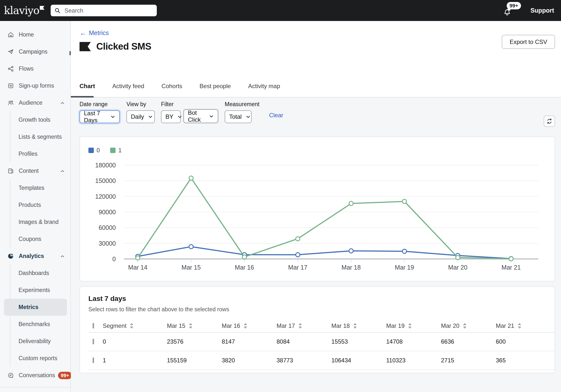 Image resolution: width=561 pixels, height=392 pixels. What do you see at coordinates (87, 90) in the screenshot?
I see `tab-chart: Chart` at bounding box center [87, 90].